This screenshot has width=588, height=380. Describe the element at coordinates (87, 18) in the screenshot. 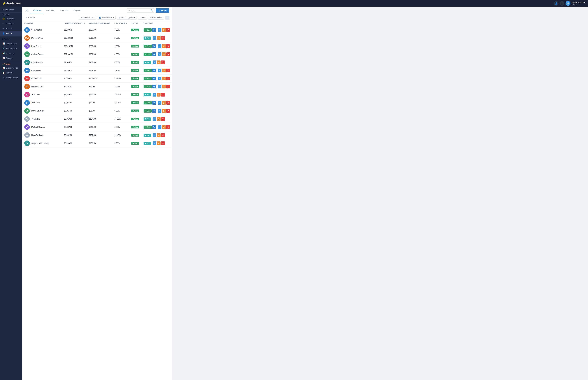

I see `commissions-filter: ⇅ Commissions ▾` at that location.